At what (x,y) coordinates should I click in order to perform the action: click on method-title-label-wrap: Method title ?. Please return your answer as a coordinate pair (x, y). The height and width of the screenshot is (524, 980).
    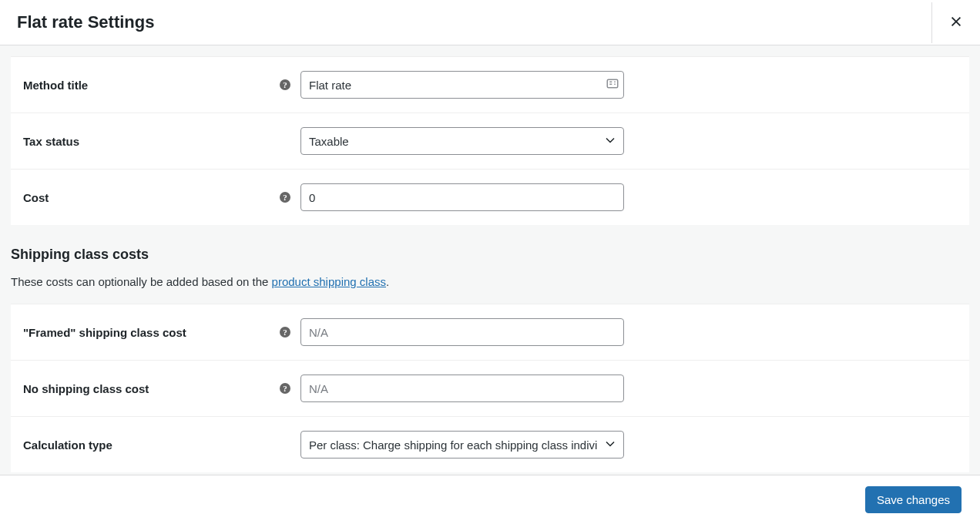
    Looking at the image, I should click on (162, 85).